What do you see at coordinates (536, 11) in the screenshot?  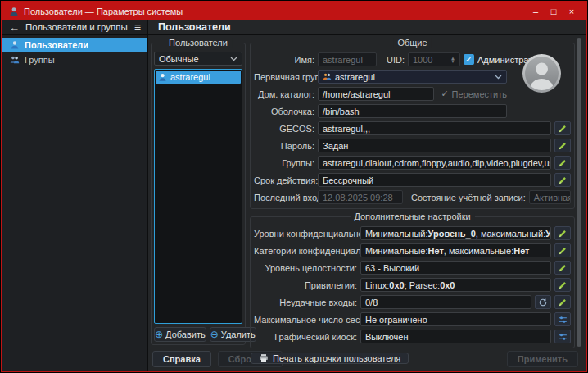 I see `minimize-icon: –` at bounding box center [536, 11].